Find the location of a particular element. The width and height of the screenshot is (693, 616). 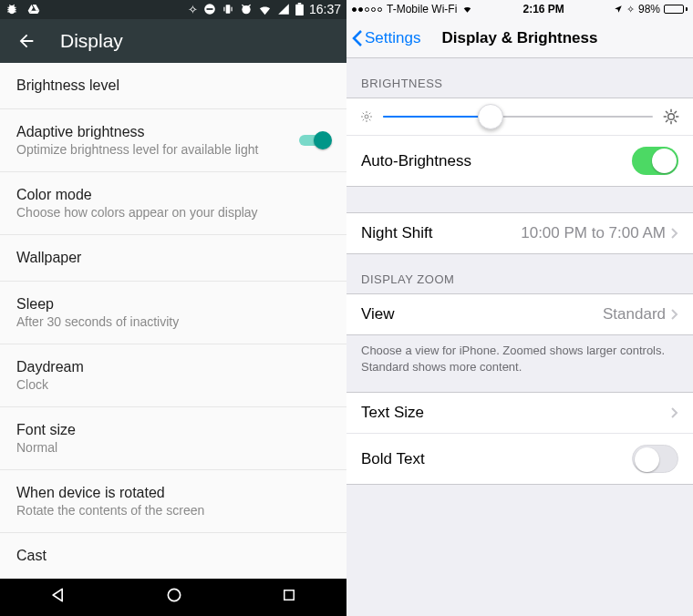

row-cast: Cast is located at coordinates (173, 556).